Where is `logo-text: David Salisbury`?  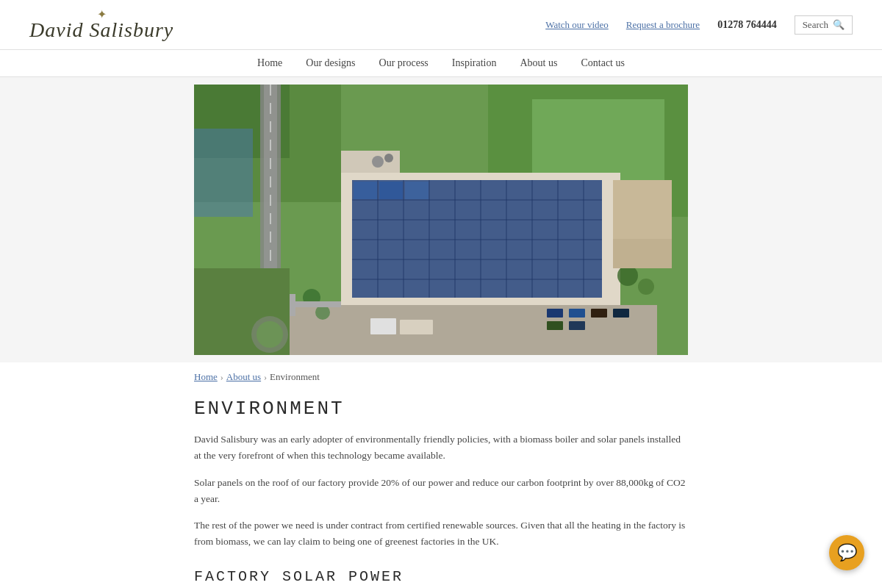
logo-text: David Salisbury is located at coordinates (101, 29).